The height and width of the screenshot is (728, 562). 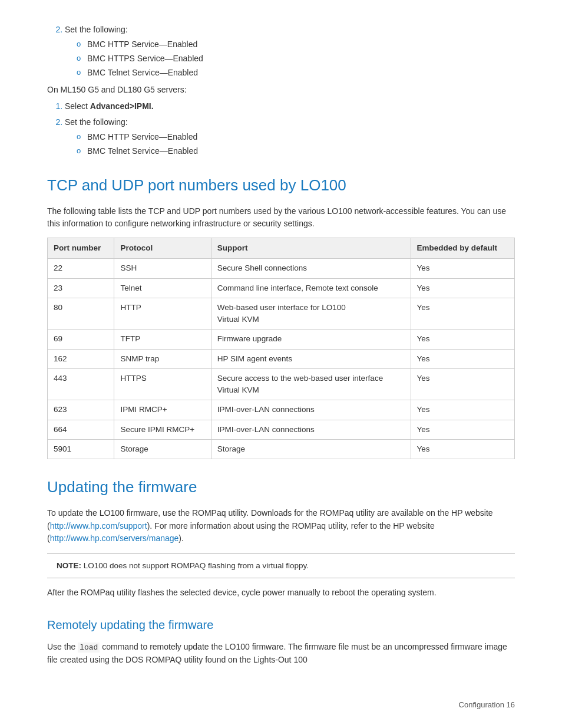 What do you see at coordinates (463, 410) in the screenshot?
I see `table-cell-6-3: Yes` at bounding box center [463, 410].